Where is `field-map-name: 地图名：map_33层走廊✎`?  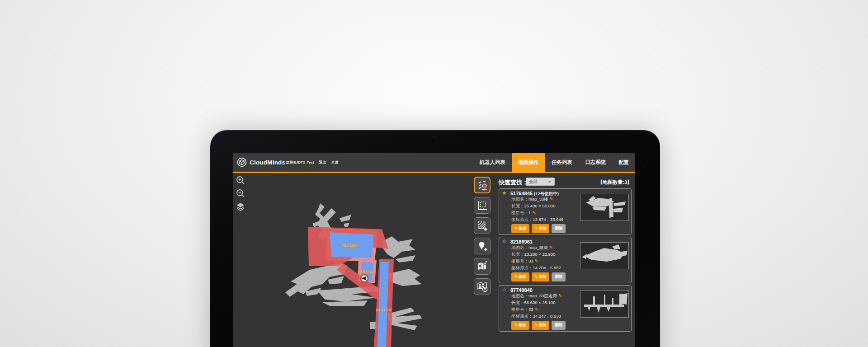
field-map-name: 地图名：map_33层走廊✎ is located at coordinates (537, 296).